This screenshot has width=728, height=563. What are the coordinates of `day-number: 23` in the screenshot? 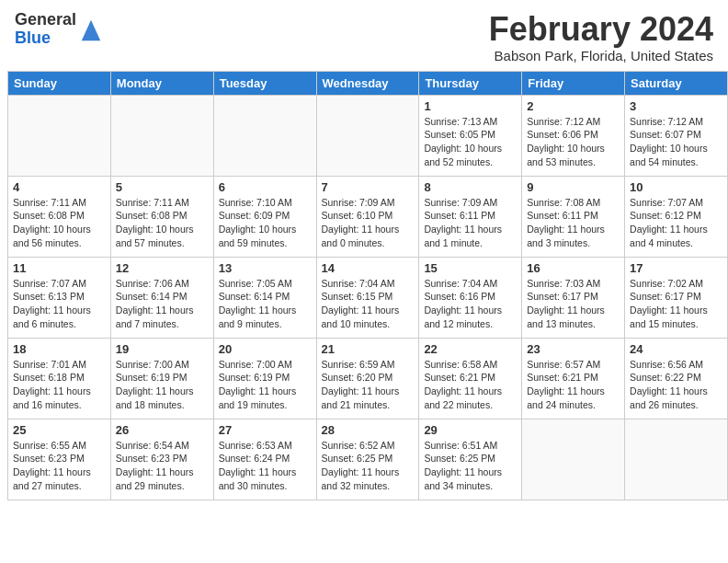 It's located at (574, 350).